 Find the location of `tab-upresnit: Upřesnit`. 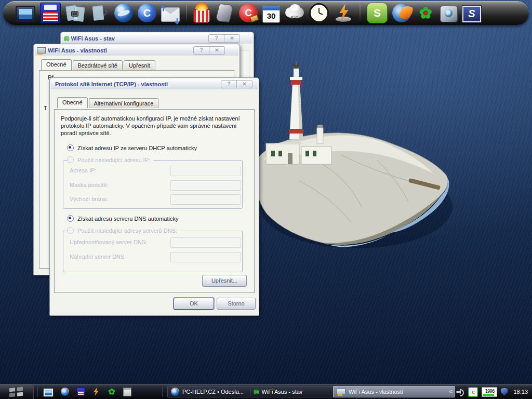

tab-upresnit: Upřesnit is located at coordinates (139, 65).